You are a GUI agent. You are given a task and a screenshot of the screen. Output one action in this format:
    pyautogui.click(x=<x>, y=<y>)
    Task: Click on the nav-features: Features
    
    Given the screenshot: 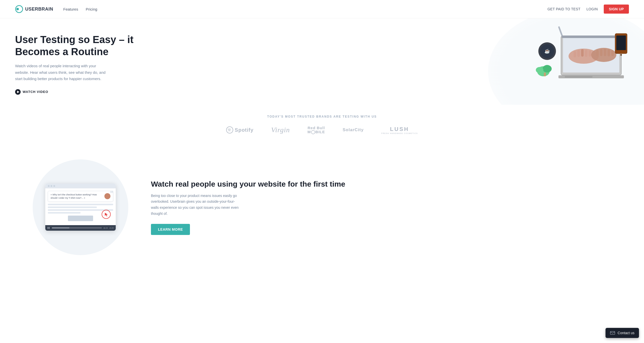 What is the action you would take?
    pyautogui.click(x=71, y=9)
    